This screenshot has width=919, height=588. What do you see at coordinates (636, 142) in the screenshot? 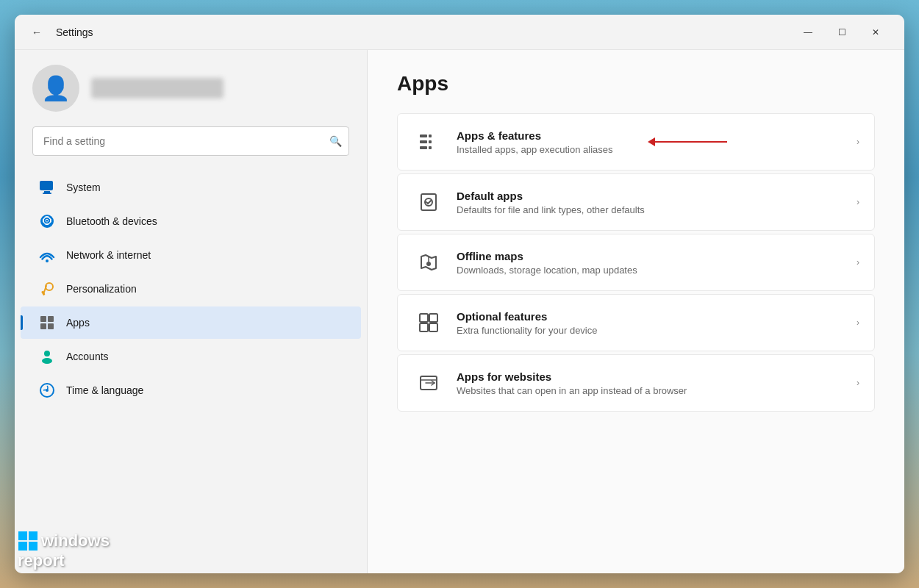
I see `setting-item-apps-features: Apps & features Installed apps, app exec…` at bounding box center [636, 142].